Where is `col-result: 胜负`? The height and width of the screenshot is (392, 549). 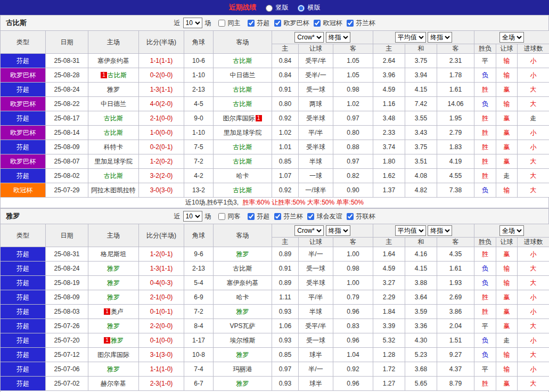
col-result: 胜负 is located at coordinates (486, 242).